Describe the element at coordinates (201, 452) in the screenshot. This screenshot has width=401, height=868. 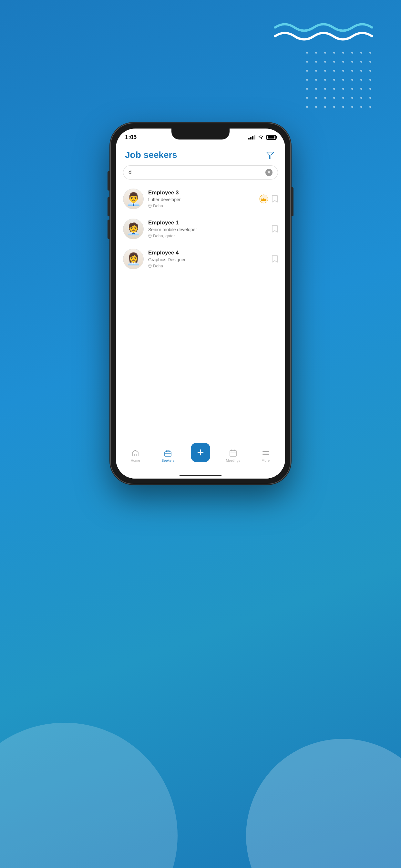
I see `plus-icon` at that location.